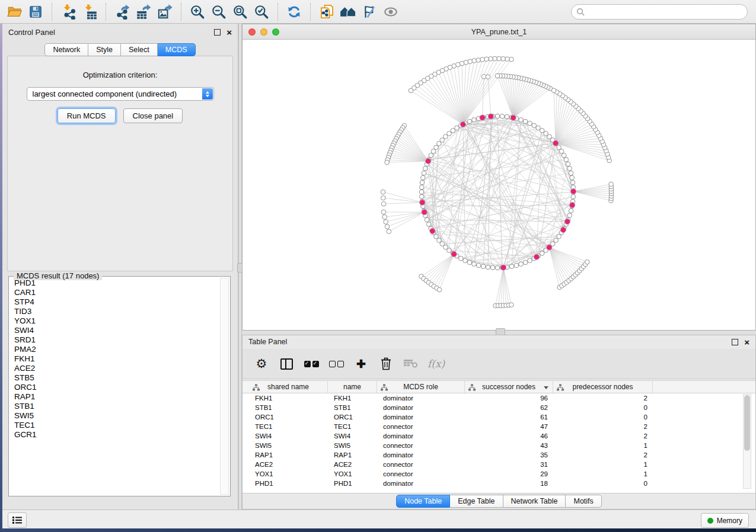 Image resolution: width=756 pixels, height=532 pixels. I want to click on list-icon, so click(17, 520).